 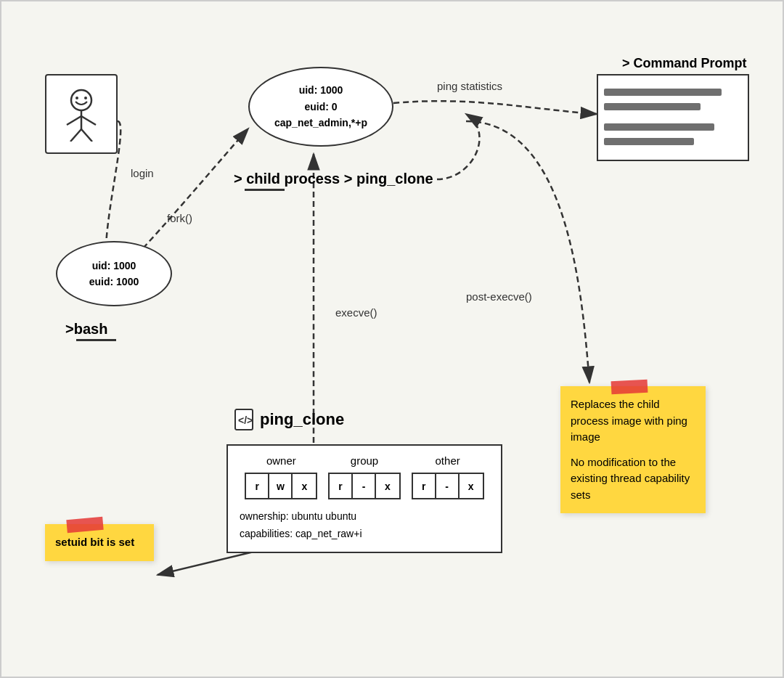 I want to click on post-execve-label: post-execve(), so click(x=499, y=296).